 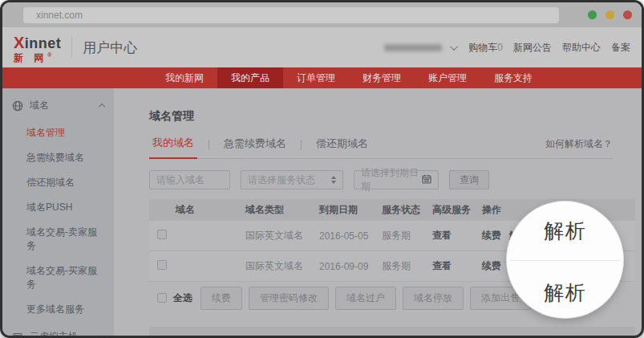 What do you see at coordinates (189, 180) in the screenshot?
I see `domain-search-input: 请输入域名` at bounding box center [189, 180].